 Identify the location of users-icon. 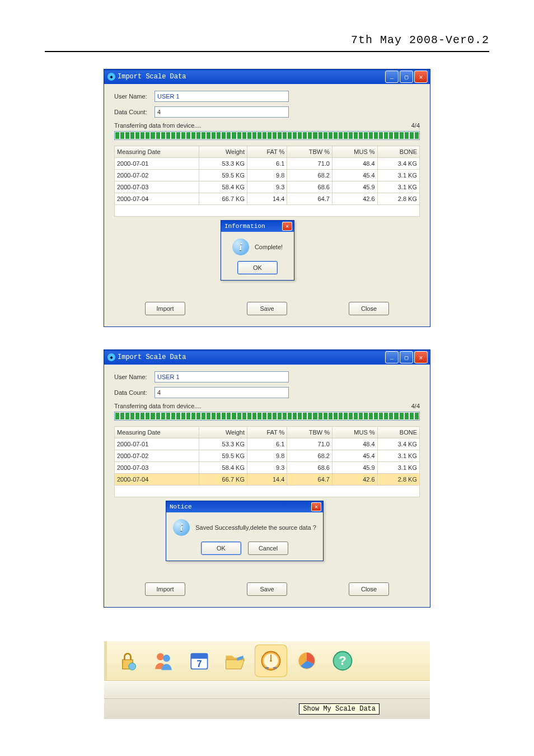
(163, 661).